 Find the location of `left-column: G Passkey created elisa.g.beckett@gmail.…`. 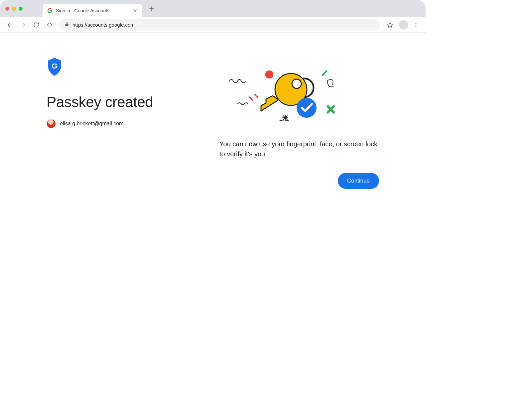

left-column: G Passkey created elisa.g.beckett@gmail.… is located at coordinates (133, 123).